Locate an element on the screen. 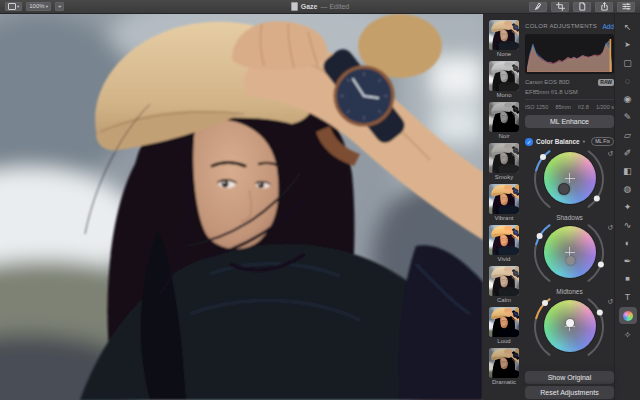 The image size is (640, 400). dodge-burn-icon: ◐ is located at coordinates (628, 242).